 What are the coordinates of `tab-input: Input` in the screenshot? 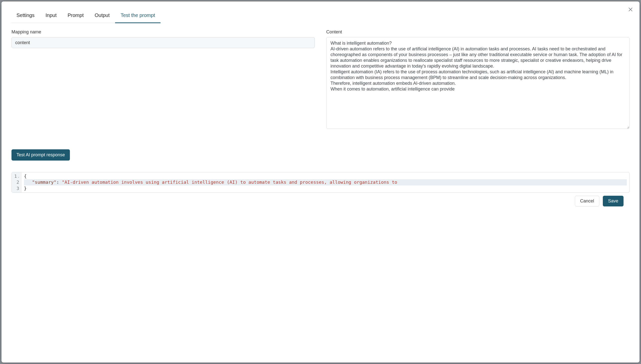 It's located at (51, 16).